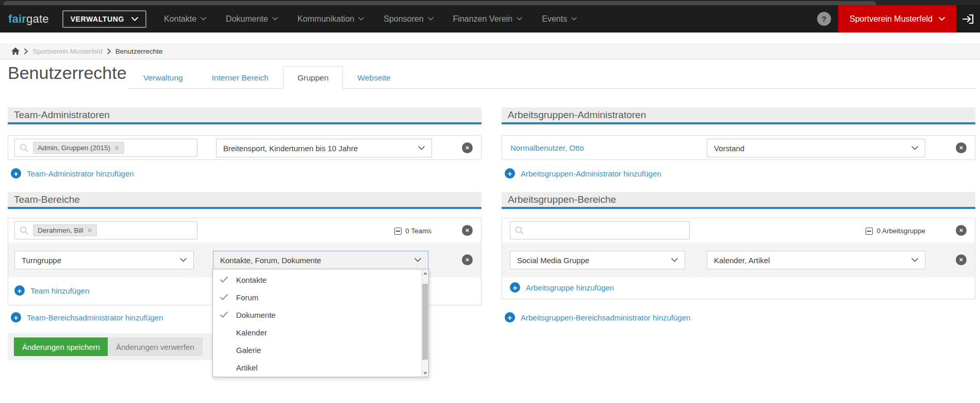  Describe the element at coordinates (729, 149) in the screenshot. I see `wg-admin-group-select-value: Vorstand` at that location.